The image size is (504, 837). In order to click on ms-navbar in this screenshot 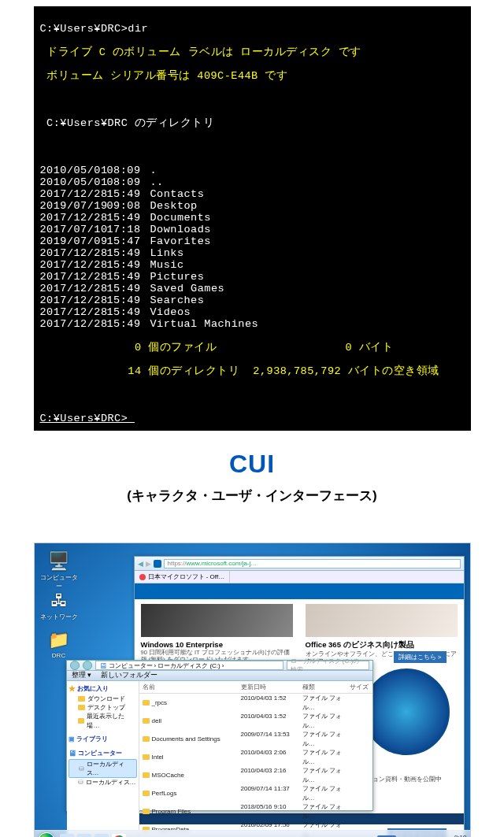, I will do `click(299, 591)`.